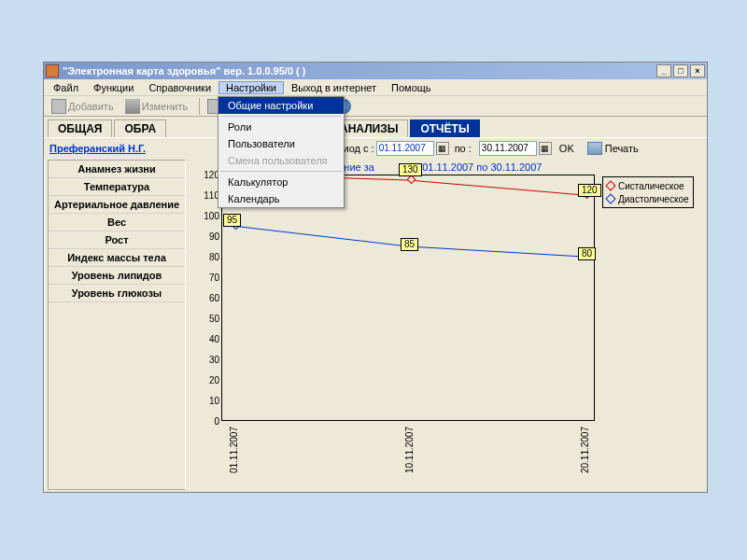 The image size is (747, 560). Describe the element at coordinates (205, 175) in the screenshot. I see `y-tick: 120` at that location.